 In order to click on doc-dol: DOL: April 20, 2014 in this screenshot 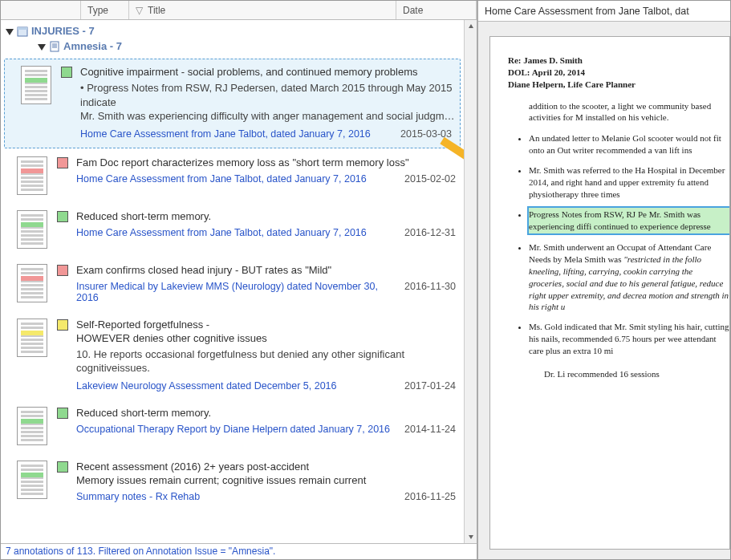, I will do `click(619, 72)`.